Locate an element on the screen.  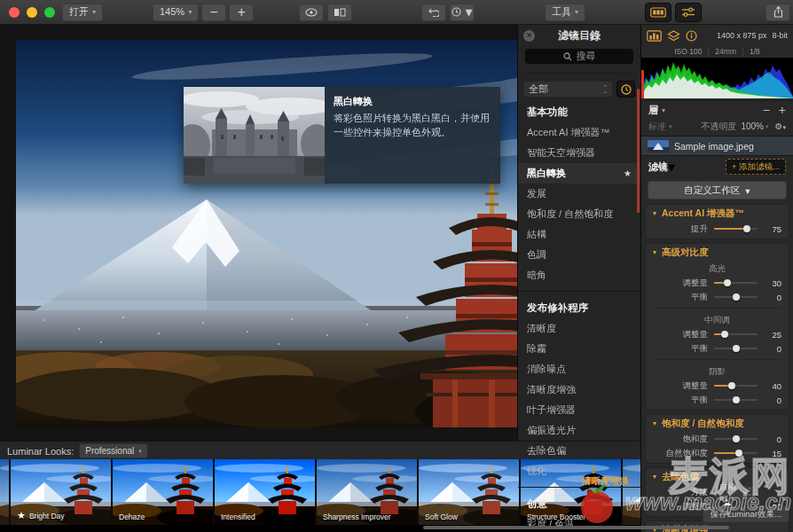
looks-panel-toggle is located at coordinates (658, 12).